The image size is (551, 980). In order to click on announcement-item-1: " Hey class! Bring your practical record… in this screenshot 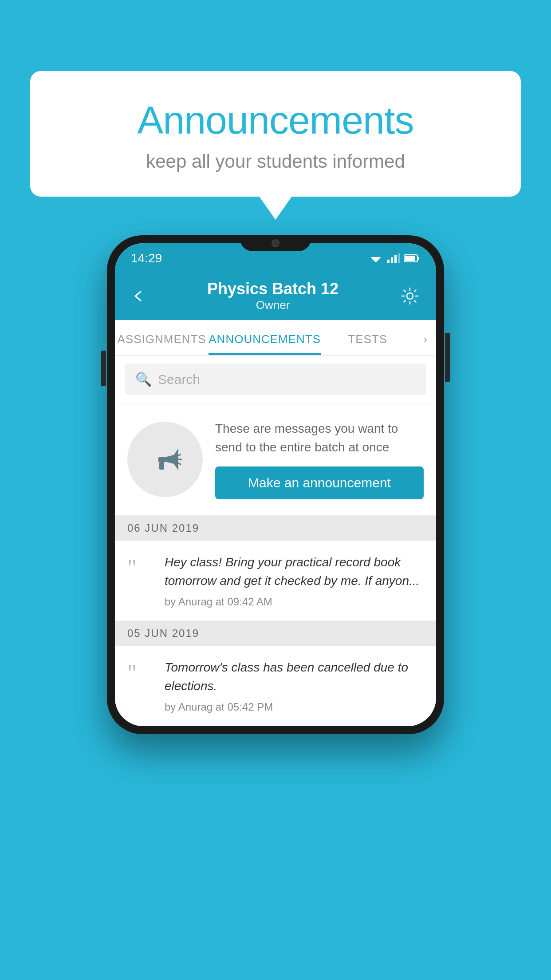, I will do `click(276, 581)`.